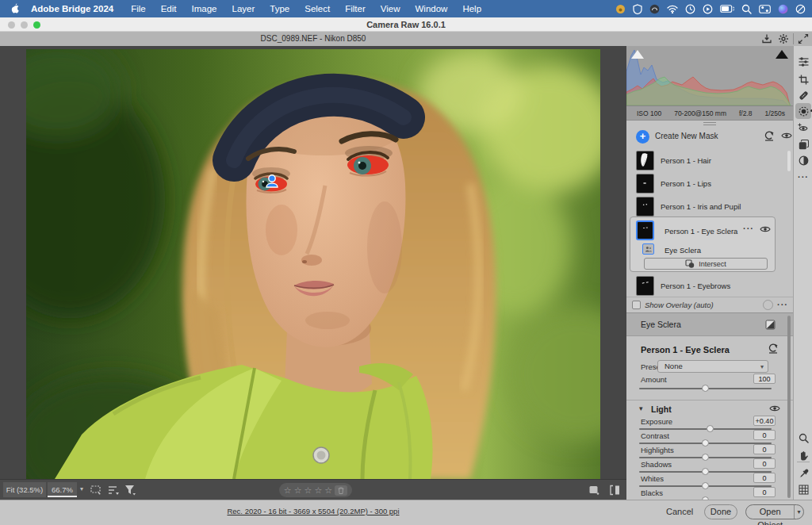  Describe the element at coordinates (645, 230) in the screenshot. I see `mask-thumbnail-eye-sclera` at that location.